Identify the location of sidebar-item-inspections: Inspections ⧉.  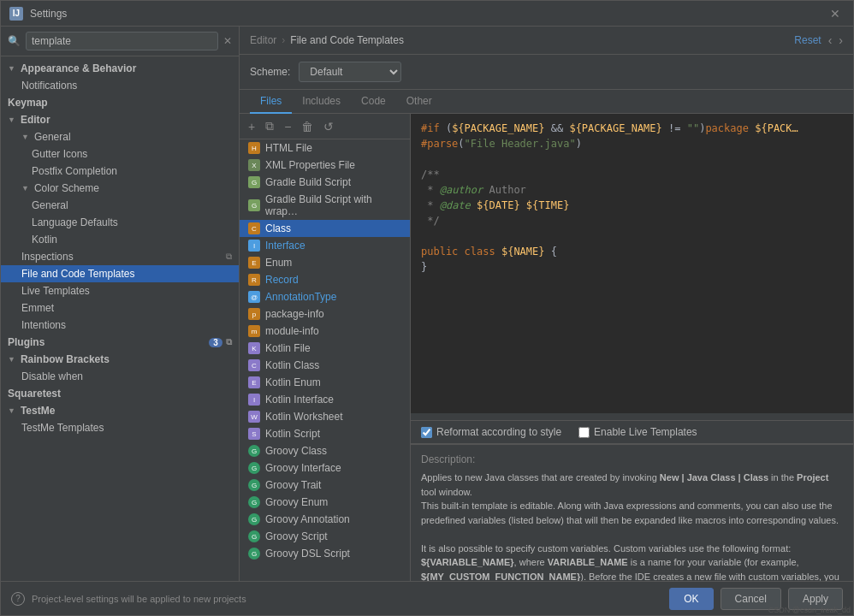
(120, 257).